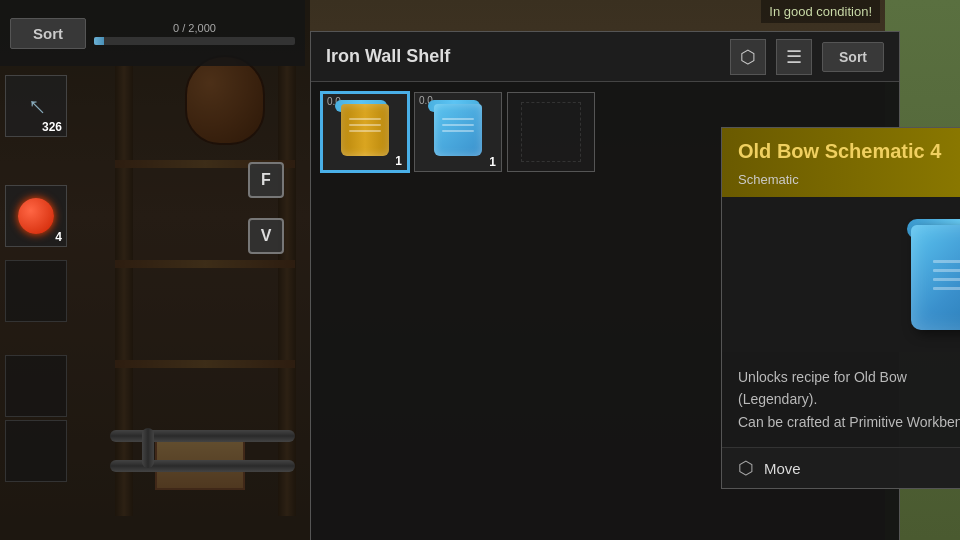  Describe the element at coordinates (794, 57) in the screenshot. I see `filter-icon: ☰` at that location.